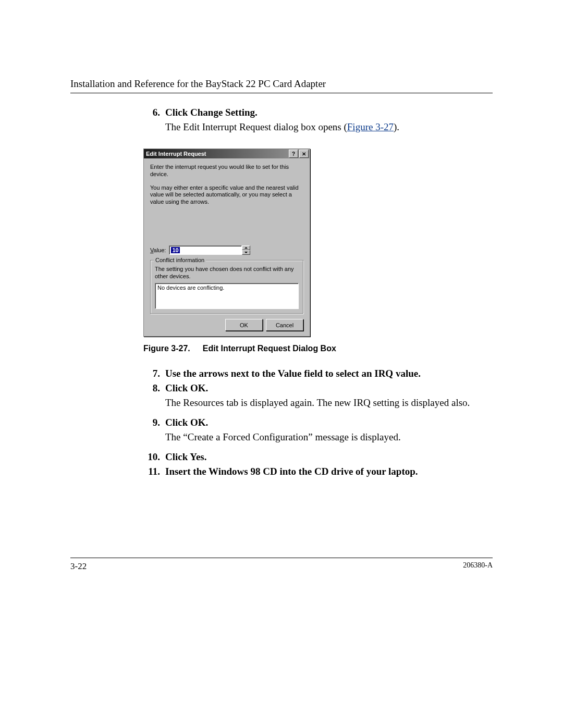 The height and width of the screenshot is (728, 563). Describe the element at coordinates (154, 472) in the screenshot. I see `step-number: 11.` at that location.